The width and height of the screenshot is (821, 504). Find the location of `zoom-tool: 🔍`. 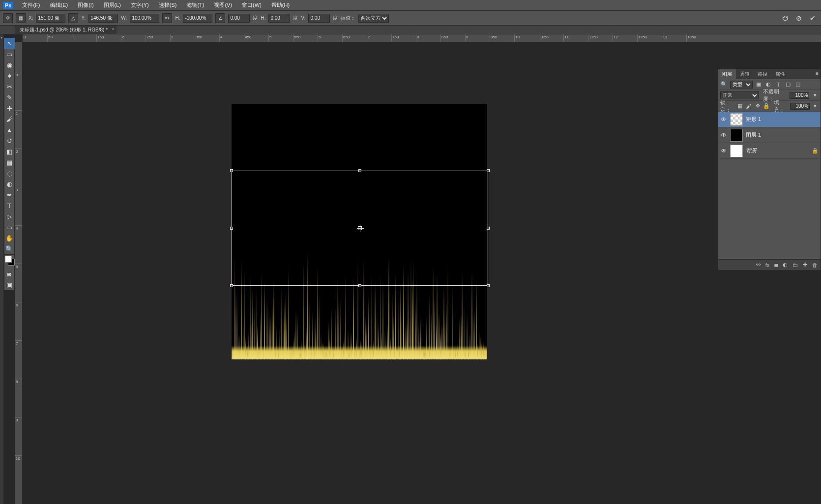

zoom-tool: 🔍 is located at coordinates (9, 249).